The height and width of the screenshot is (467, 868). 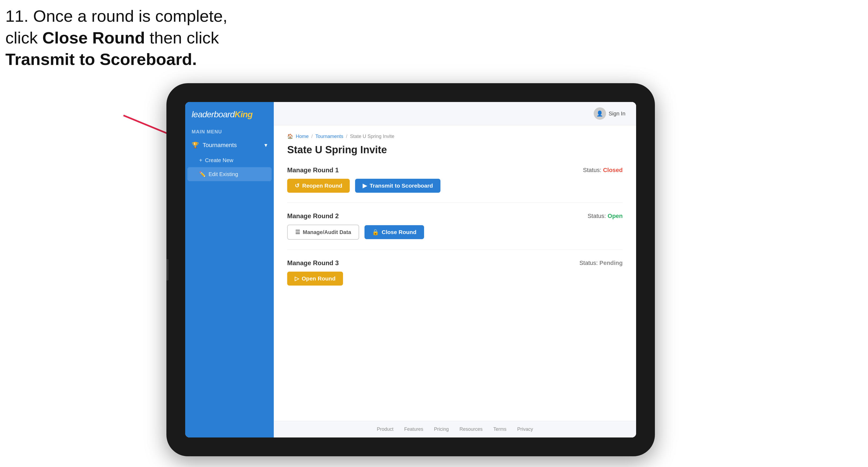 I want to click on user-icon: 👤, so click(x=600, y=113).